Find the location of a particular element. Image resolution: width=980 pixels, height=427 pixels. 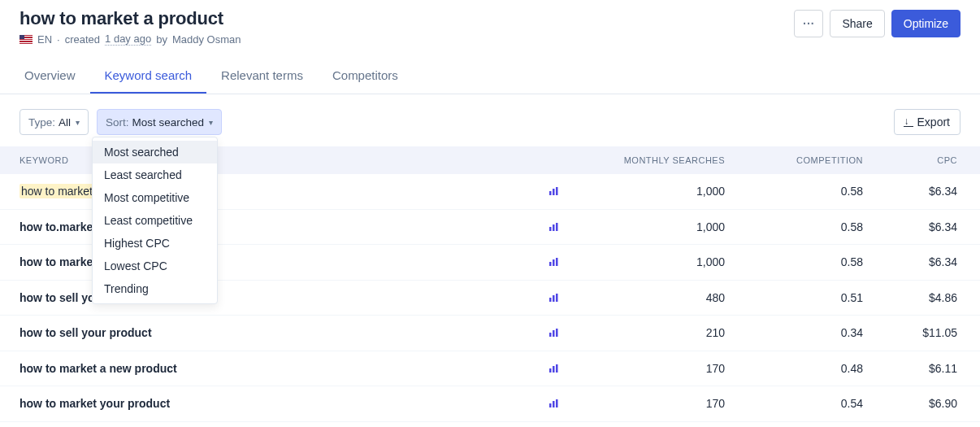

sort-option: Most searched is located at coordinates (154, 152).